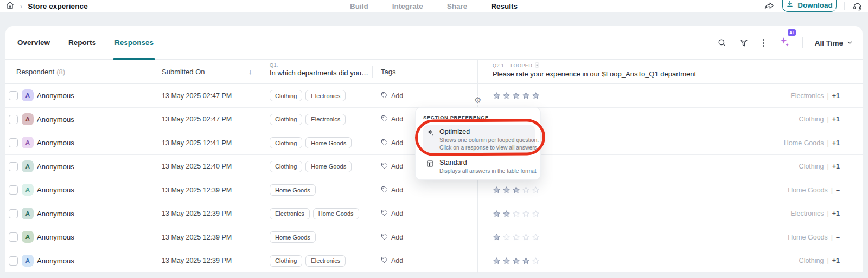 Image resolution: width=868 pixels, height=278 pixels. Describe the element at coordinates (434, 214) in the screenshot. I see `table-row: AAnonymous13 May 2025 12:39 PMElectronic…` at that location.